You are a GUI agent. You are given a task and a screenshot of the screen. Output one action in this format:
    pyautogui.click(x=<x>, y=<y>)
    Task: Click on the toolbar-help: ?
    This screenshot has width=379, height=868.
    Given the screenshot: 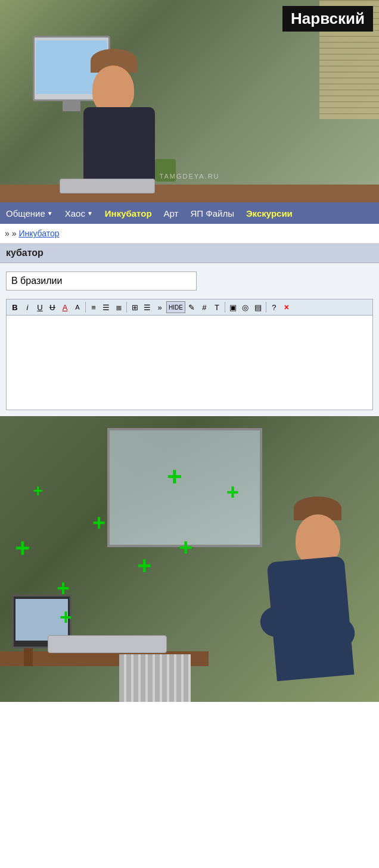 What is the action you would take?
    pyautogui.click(x=274, y=307)
    